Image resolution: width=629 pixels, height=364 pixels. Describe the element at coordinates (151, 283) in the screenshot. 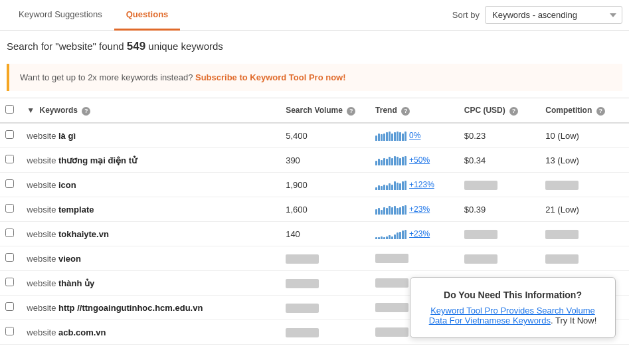

I see `row-keyword-6: website thành ủy` at that location.